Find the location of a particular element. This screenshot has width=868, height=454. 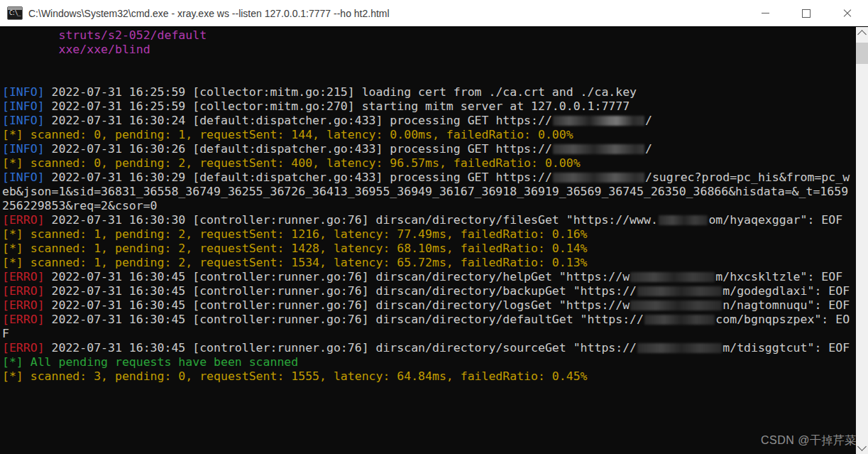

console-text: /sugrec?prod=pc_his&from=pc_w is located at coordinates (747, 178).